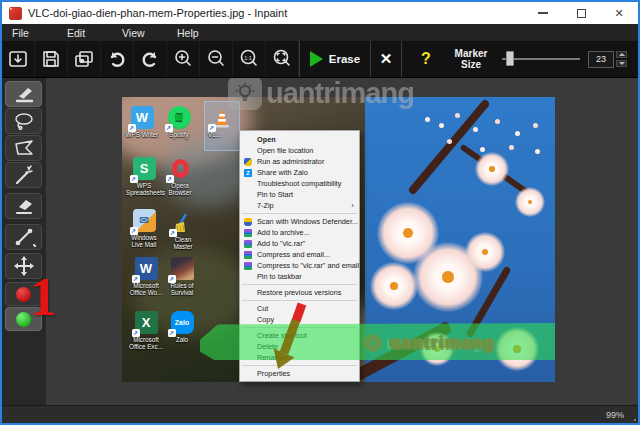 Image resolution: width=640 pixels, height=425 pixels. Describe the element at coordinates (24, 237) in the screenshot. I see `line-icon` at that location.